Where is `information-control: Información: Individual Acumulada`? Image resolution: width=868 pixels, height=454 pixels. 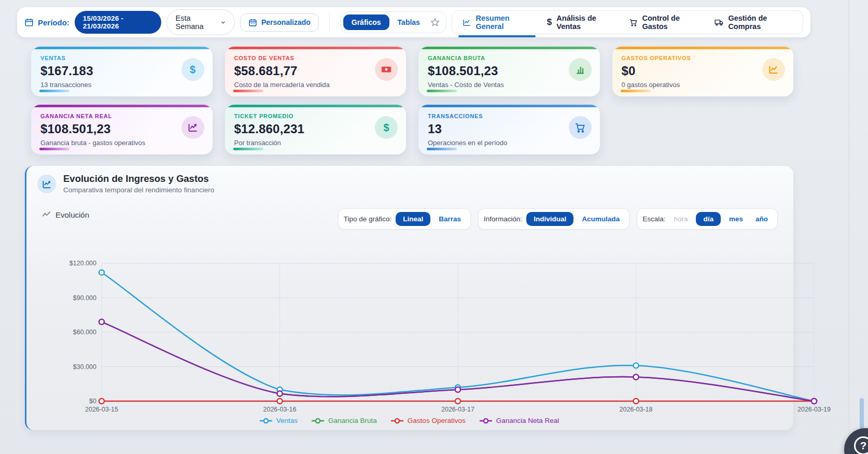 information-control: Información: Individual Acumulada is located at coordinates (554, 219).